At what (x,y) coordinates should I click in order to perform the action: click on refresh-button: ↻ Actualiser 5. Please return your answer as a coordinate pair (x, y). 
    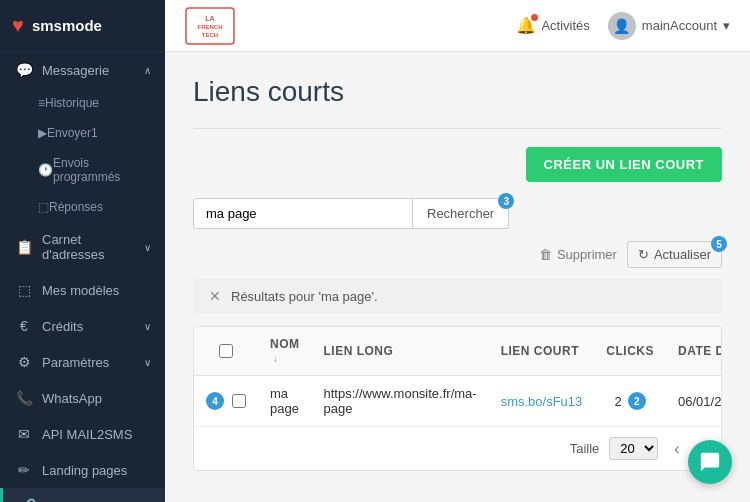
    Looking at the image, I should click on (674, 254).